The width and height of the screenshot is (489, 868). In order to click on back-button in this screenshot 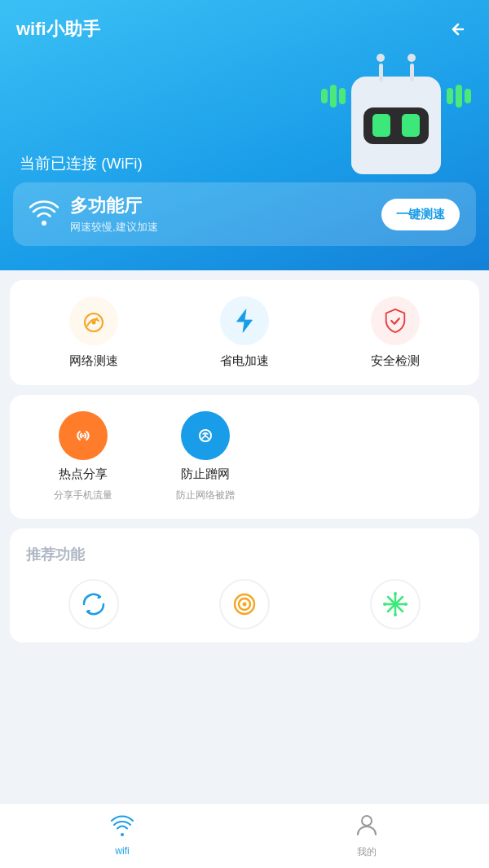, I will do `click(458, 29)`.